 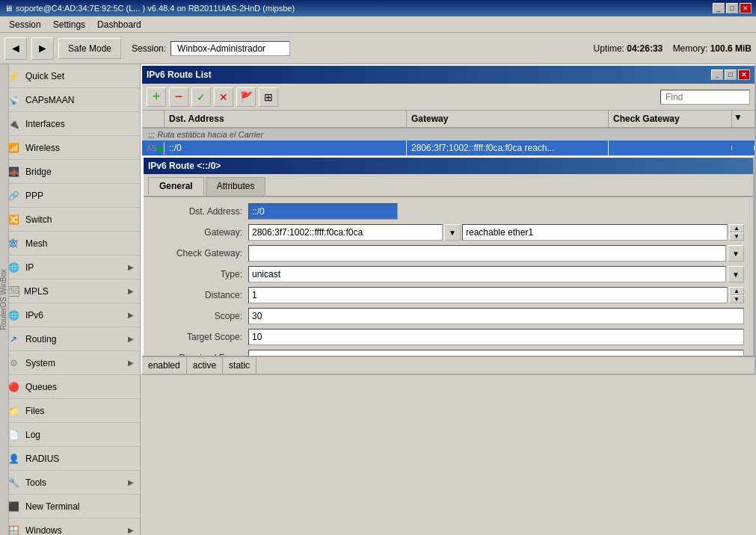 I want to click on distance-spinner-down-button: ▼, so click(x=737, y=299).